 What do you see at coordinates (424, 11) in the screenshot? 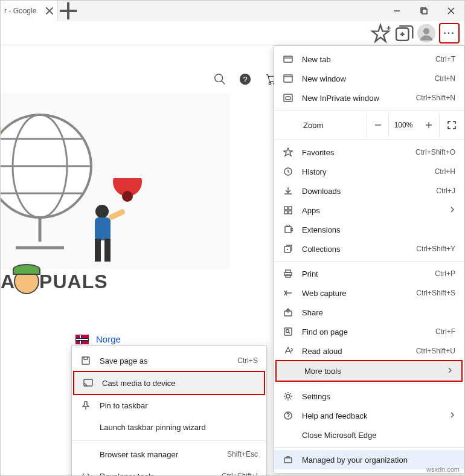
I see `maximize-button` at bounding box center [424, 11].